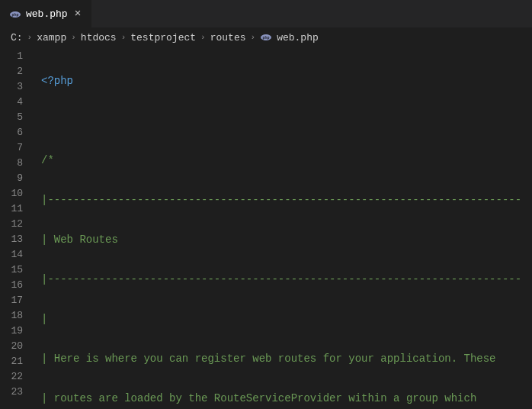  Describe the element at coordinates (18, 331) in the screenshot. I see `line-number: 19` at that location.